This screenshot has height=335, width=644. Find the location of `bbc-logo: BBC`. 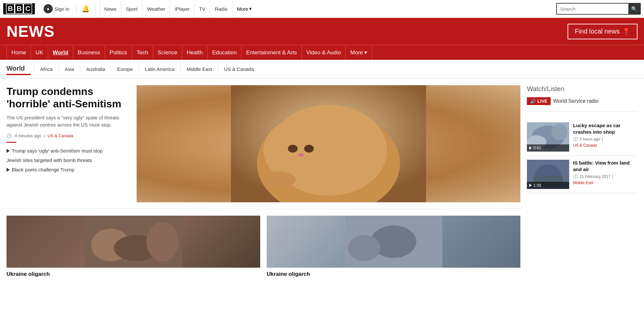

bbc-logo: BBC is located at coordinates (19, 9).